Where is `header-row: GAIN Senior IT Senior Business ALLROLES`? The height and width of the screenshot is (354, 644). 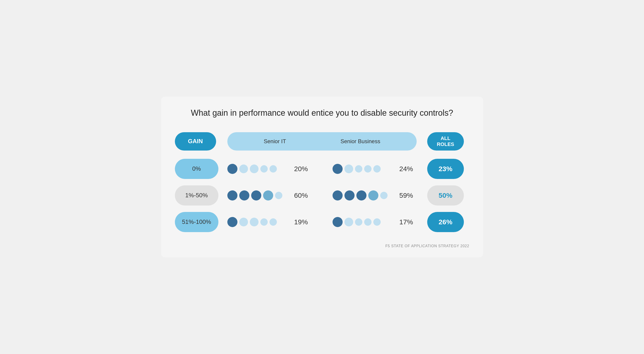 header-row: GAIN Senior IT Senior Business ALLROLES is located at coordinates (322, 143).